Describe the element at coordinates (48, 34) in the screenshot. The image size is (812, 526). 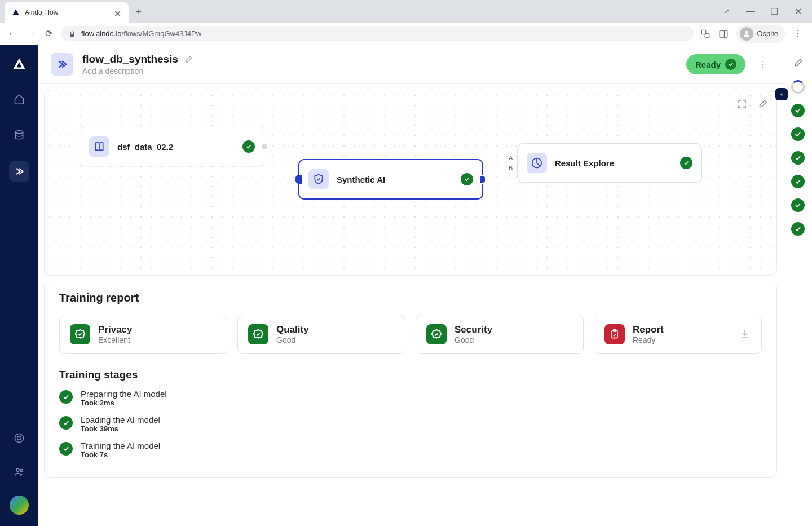
I see `nav-reload-icon: ⟳` at that location.